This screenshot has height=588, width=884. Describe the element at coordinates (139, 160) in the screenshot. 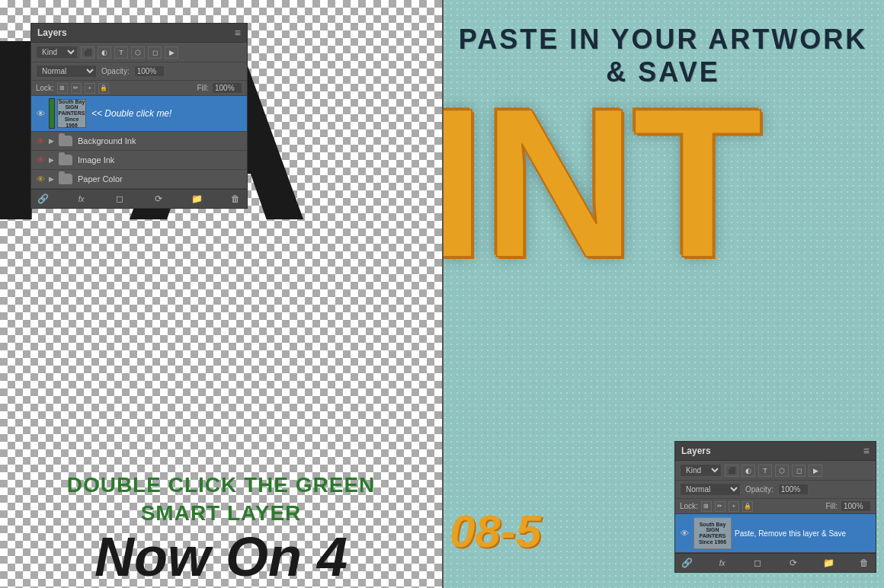

I see `image-ink-row: 👁 ▶ Image Ink` at that location.